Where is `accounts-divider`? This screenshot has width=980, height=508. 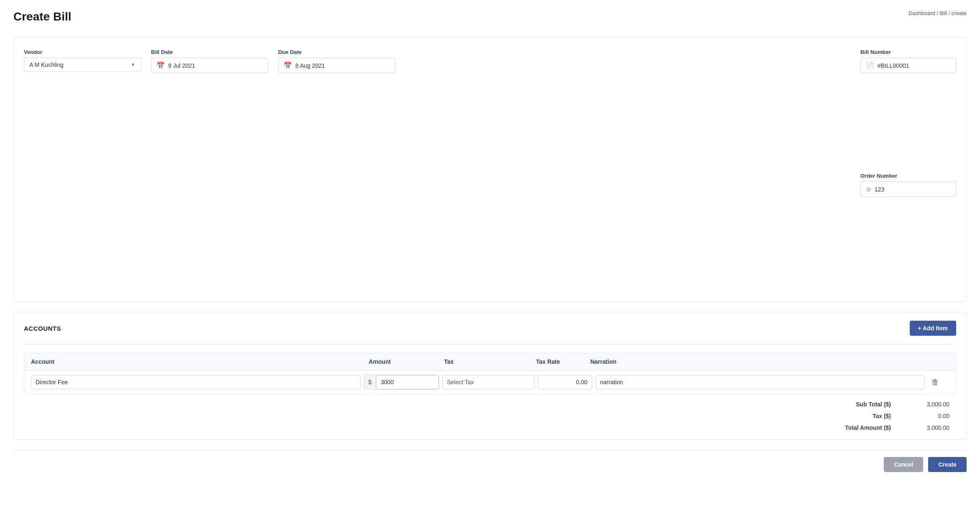
accounts-divider is located at coordinates (490, 345).